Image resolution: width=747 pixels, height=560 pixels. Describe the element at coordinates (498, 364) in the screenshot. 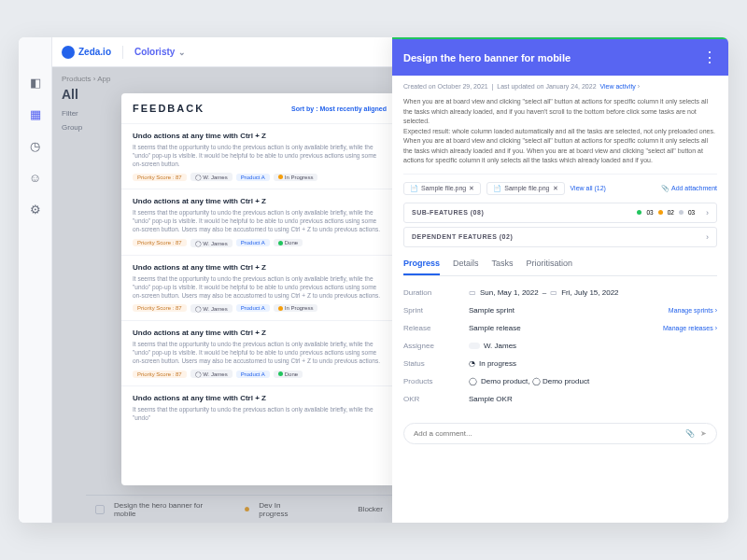

I see `status-text: In progress` at that location.